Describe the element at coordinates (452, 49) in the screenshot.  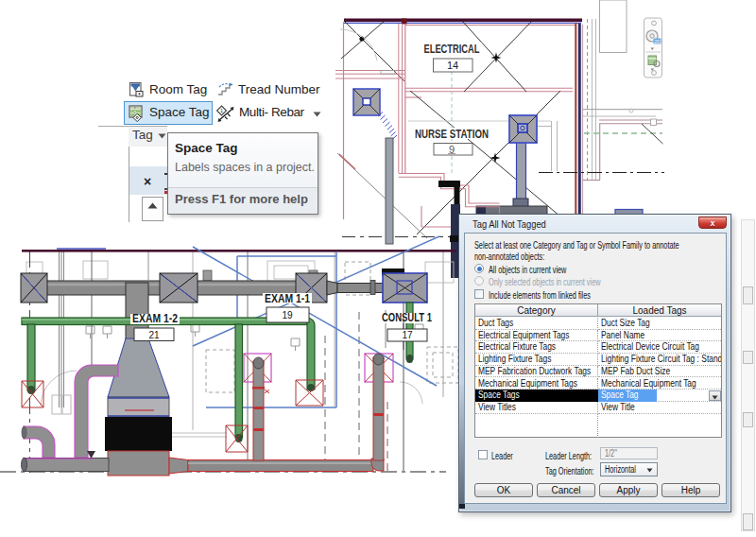
I see `svg-text: ELECTRICAL` at that location.